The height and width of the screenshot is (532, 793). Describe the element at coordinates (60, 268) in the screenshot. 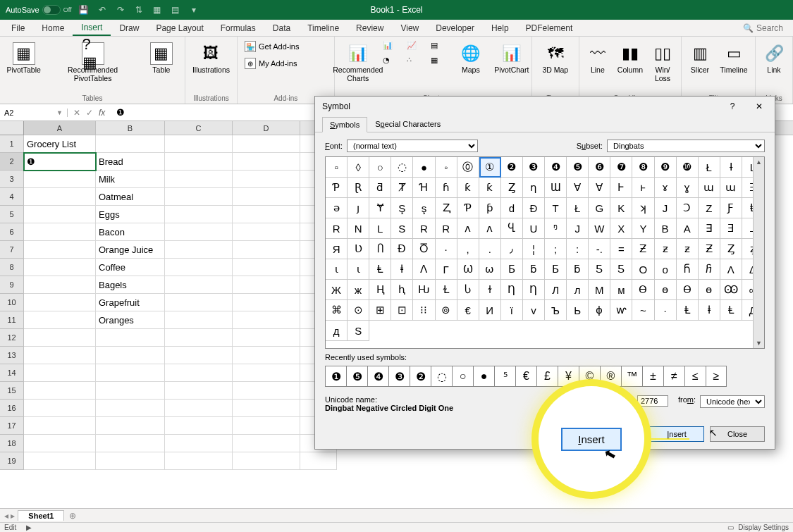

I see `cell-A8` at that location.